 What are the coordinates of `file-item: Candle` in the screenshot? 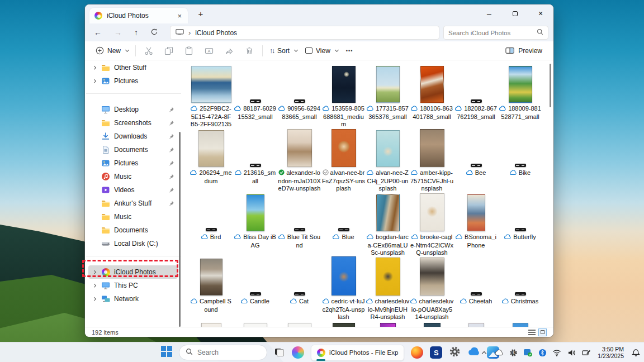 It's located at (255, 288).